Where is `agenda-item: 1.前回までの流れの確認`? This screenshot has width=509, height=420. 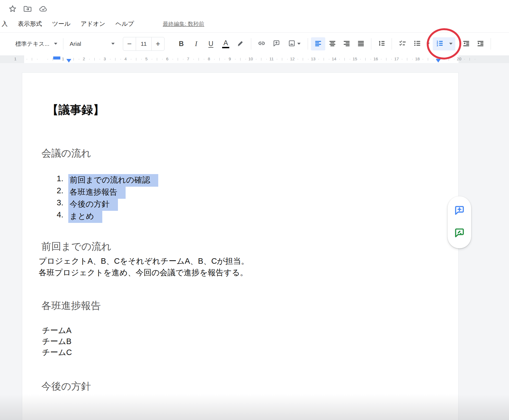 agenda-item: 1.前回までの流れの確認 is located at coordinates (104, 180).